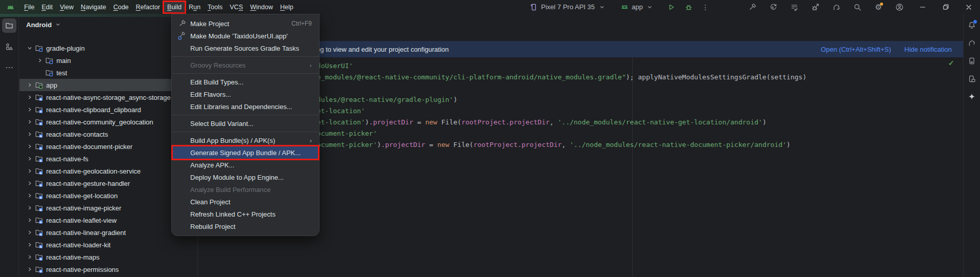 Image resolution: width=980 pixels, height=277 pixels. Describe the element at coordinates (972, 25) in the screenshot. I see `notifications-icon` at that location.